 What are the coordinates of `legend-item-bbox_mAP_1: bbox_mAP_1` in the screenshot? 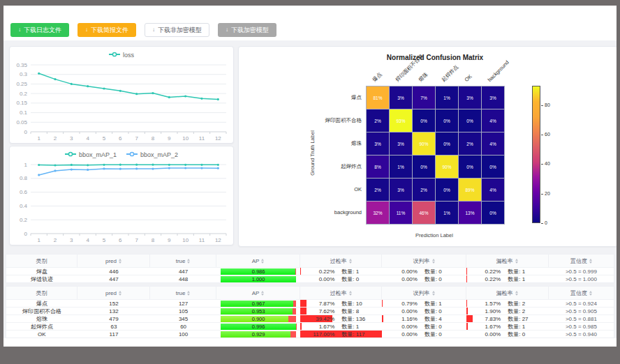 It's located at (91, 155).